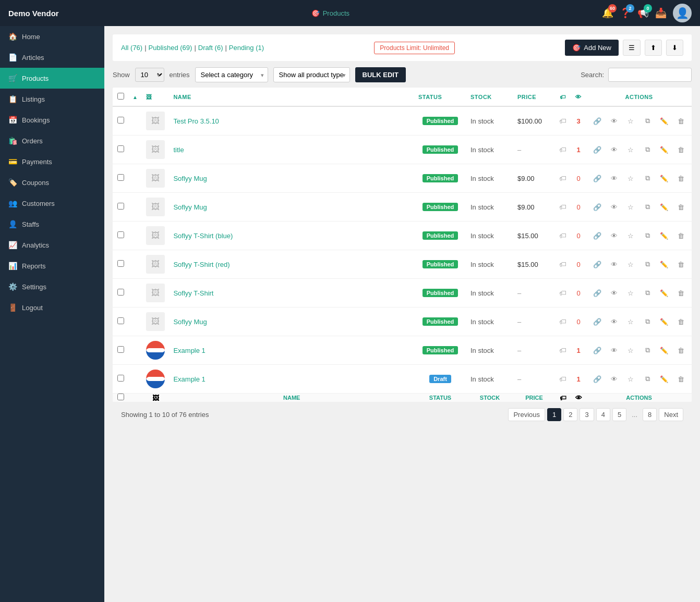 The image size is (700, 602). What do you see at coordinates (150, 75) in the screenshot?
I see `entries-select: 102550100` at bounding box center [150, 75].